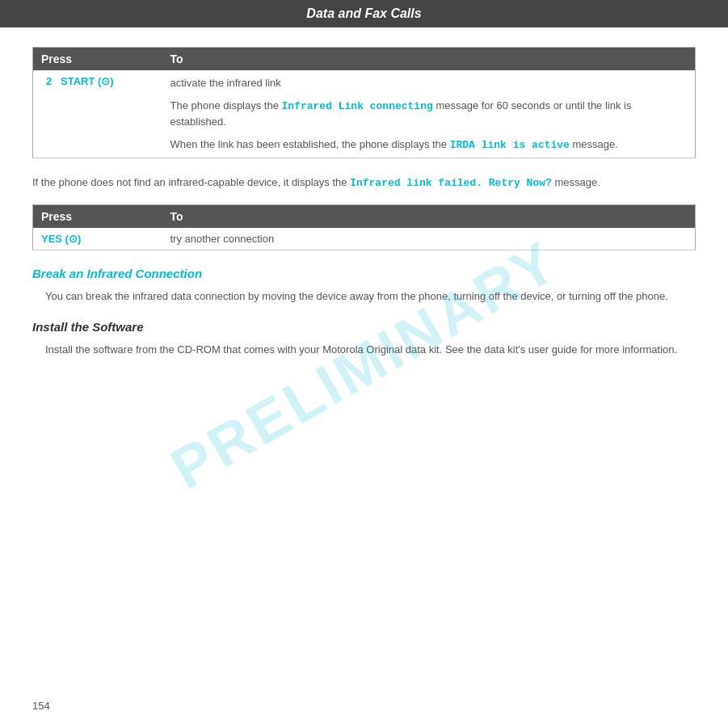 Image resolution: width=728 pixels, height=728 pixels. I want to click on section2-title: Install the Software, so click(364, 326).